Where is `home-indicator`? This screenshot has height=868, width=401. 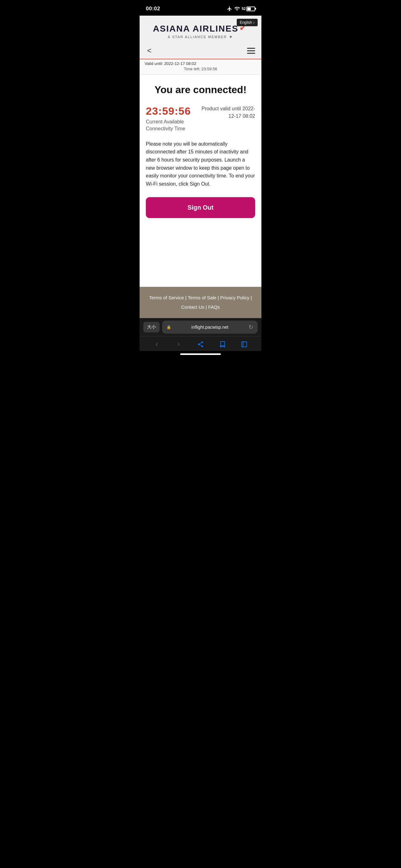
home-indicator is located at coordinates (201, 355).